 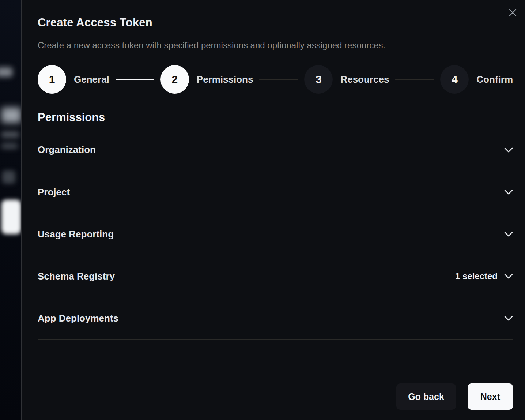 What do you see at coordinates (454, 79) in the screenshot?
I see `step-number-badge: 4` at bounding box center [454, 79].